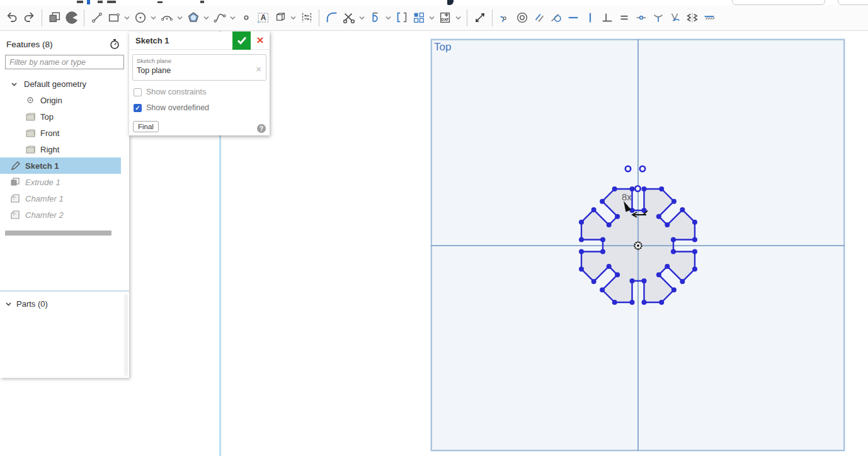 This screenshot has width=868, height=456. I want to click on chevron-down-icon, so click(14, 84).